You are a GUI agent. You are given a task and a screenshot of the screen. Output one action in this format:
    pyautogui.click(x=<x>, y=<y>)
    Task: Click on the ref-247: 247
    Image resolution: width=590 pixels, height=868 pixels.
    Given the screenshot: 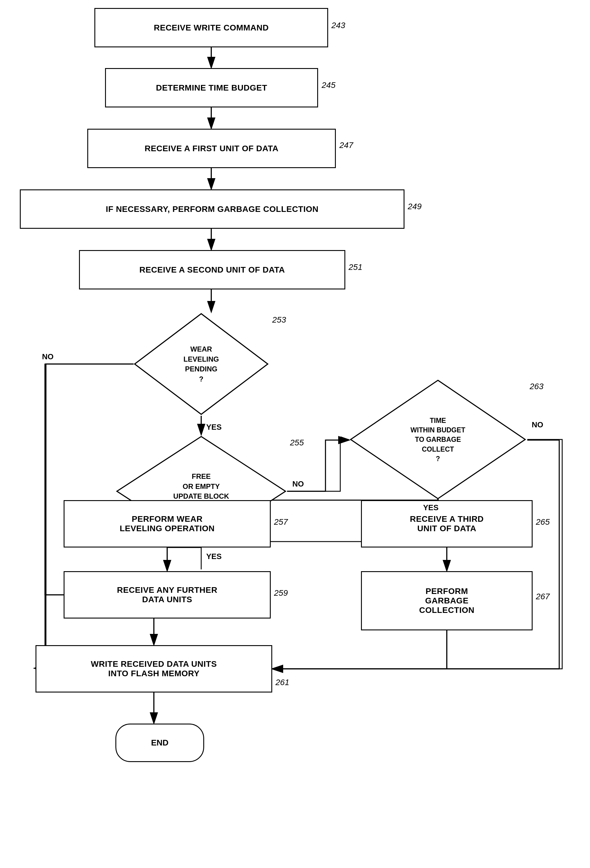 What is the action you would take?
    pyautogui.click(x=347, y=145)
    